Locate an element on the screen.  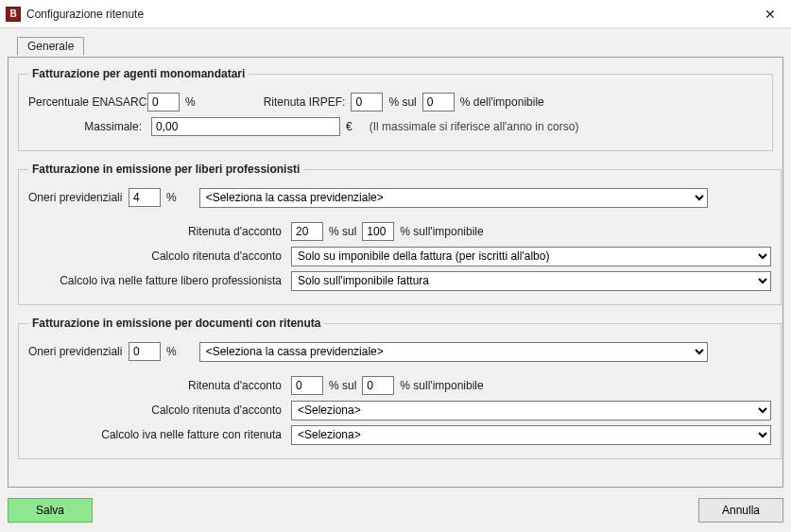
app-icon: B is located at coordinates (13, 14).